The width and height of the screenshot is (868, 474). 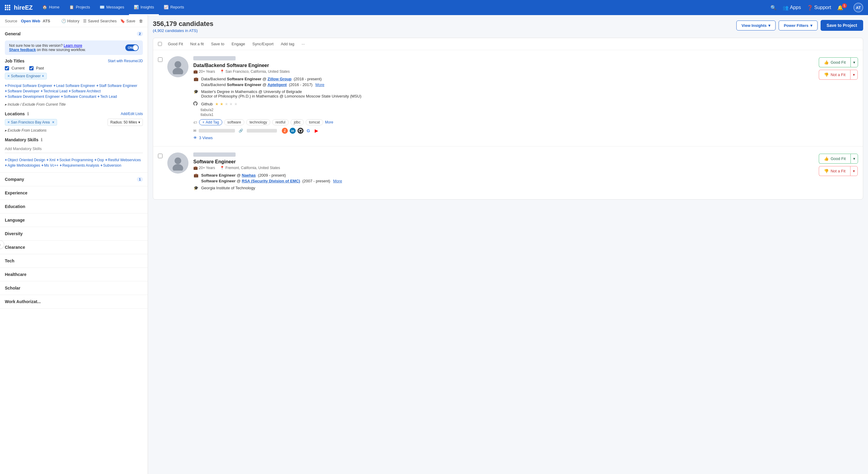 What do you see at coordinates (74, 34) in the screenshot?
I see `general-section-header: General 2` at bounding box center [74, 34].